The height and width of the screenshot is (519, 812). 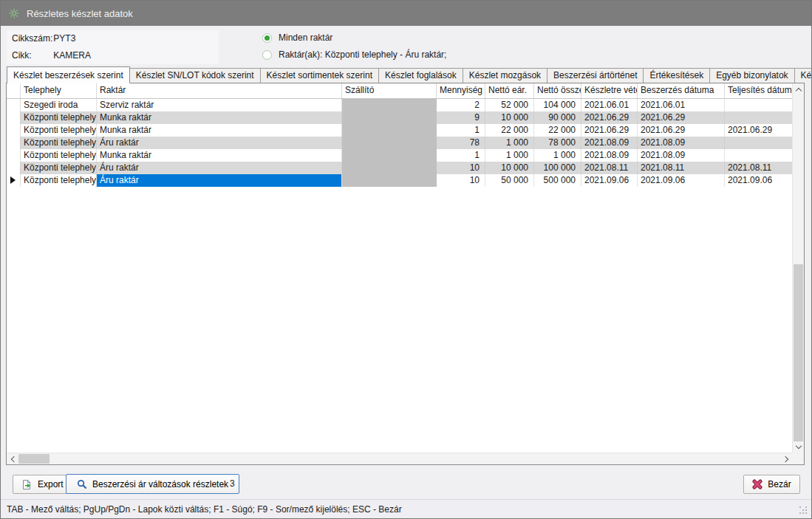 What do you see at coordinates (558, 155) in the screenshot?
I see `cell-netto-osszes: 1 000` at bounding box center [558, 155].